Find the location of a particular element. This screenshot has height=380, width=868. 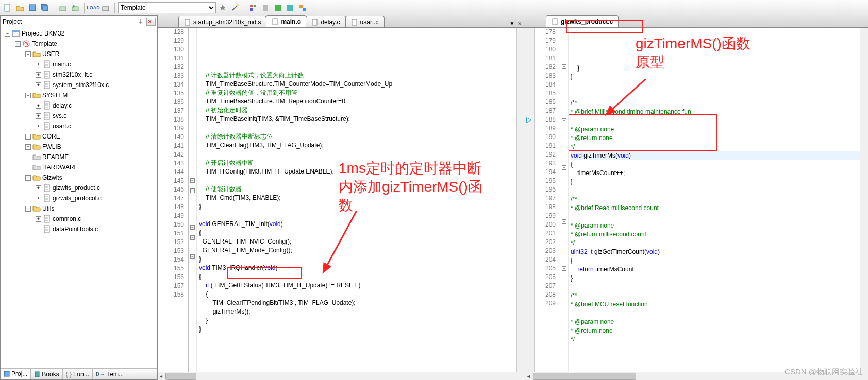

open-icon is located at coordinates (20, 8).